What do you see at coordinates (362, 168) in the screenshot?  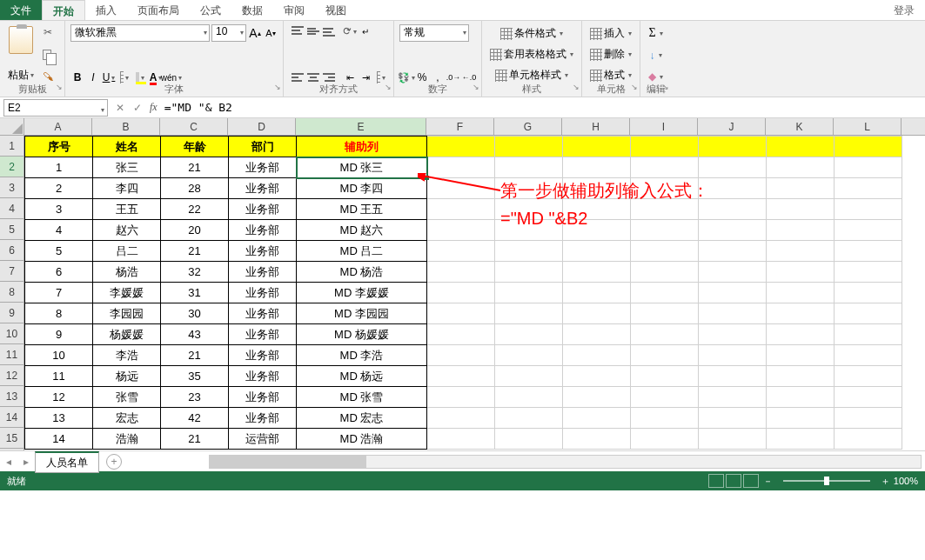 I see `data-cell: MD 张三` at bounding box center [362, 168].